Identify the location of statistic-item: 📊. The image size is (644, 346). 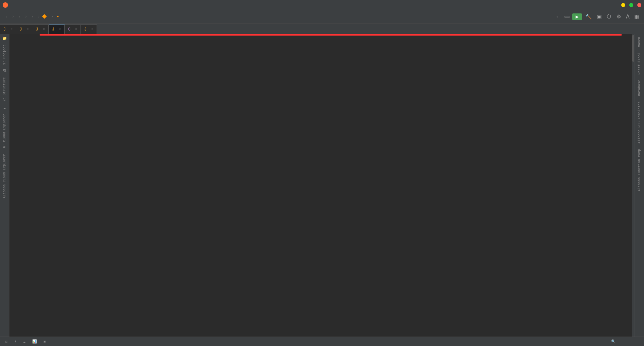
(35, 342).